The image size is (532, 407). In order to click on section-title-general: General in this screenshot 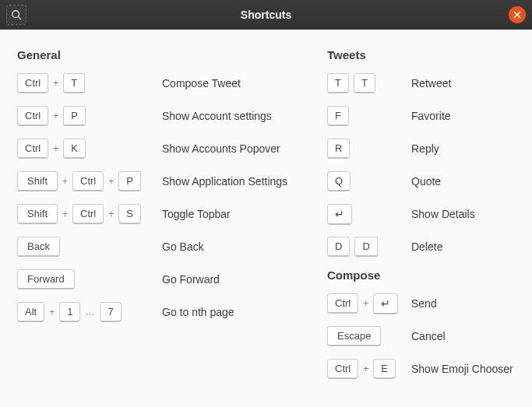, I will do `click(161, 54)`.